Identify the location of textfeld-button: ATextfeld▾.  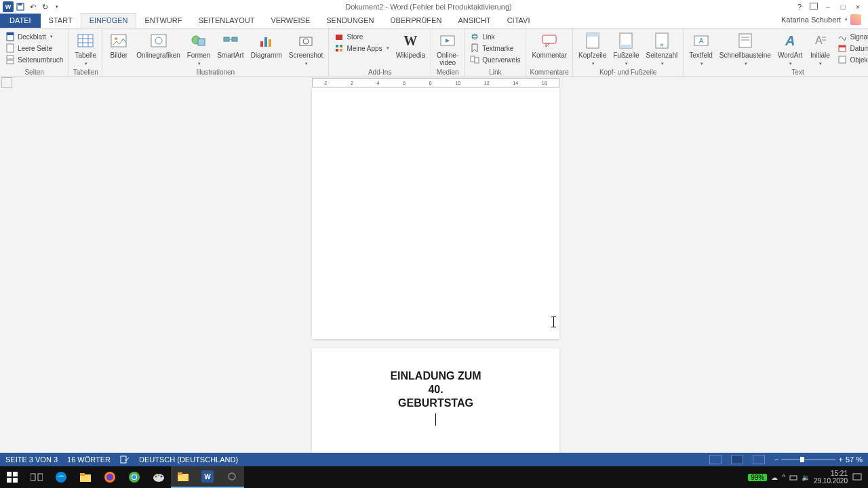
(701, 49).